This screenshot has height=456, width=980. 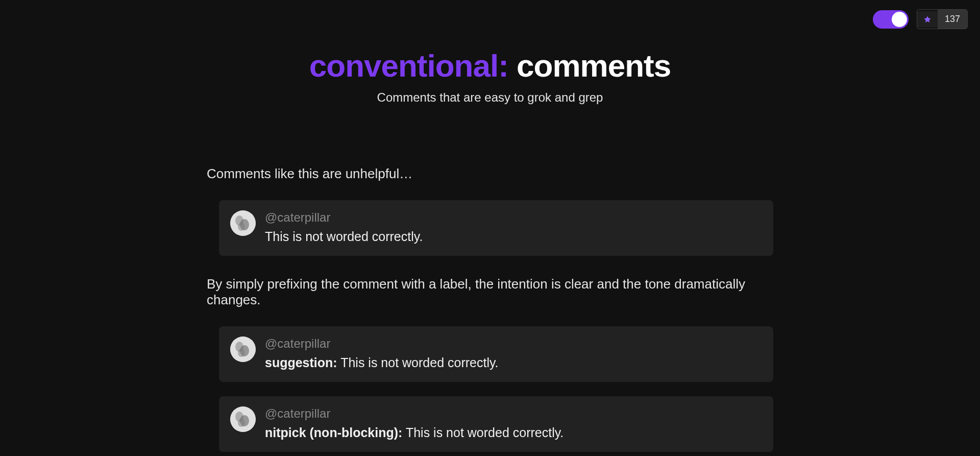 What do you see at coordinates (490, 174) in the screenshot?
I see `intro-text: Comments like this are unhelpful…` at bounding box center [490, 174].